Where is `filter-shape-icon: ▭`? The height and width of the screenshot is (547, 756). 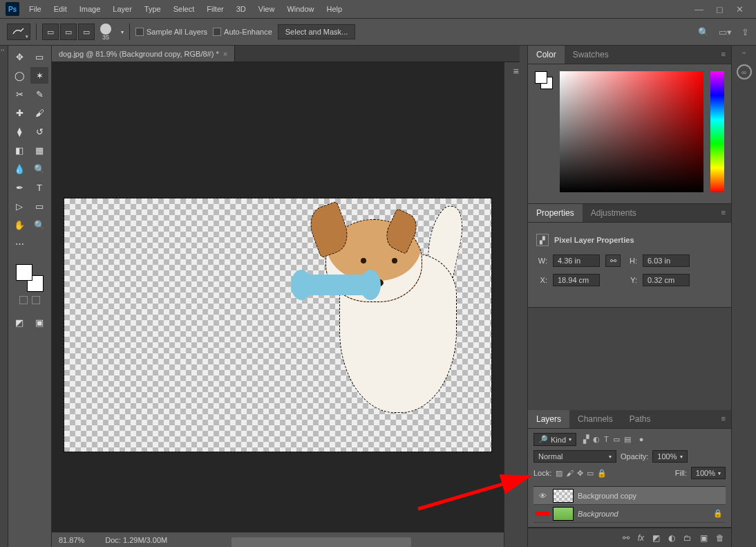
filter-shape-icon: ▭ is located at coordinates (616, 440).